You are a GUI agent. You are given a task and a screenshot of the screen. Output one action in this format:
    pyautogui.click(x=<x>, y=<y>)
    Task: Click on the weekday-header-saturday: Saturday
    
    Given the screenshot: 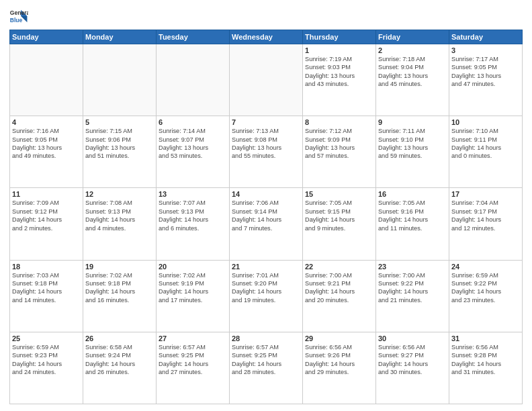 What is the action you would take?
    pyautogui.click(x=486, y=38)
    